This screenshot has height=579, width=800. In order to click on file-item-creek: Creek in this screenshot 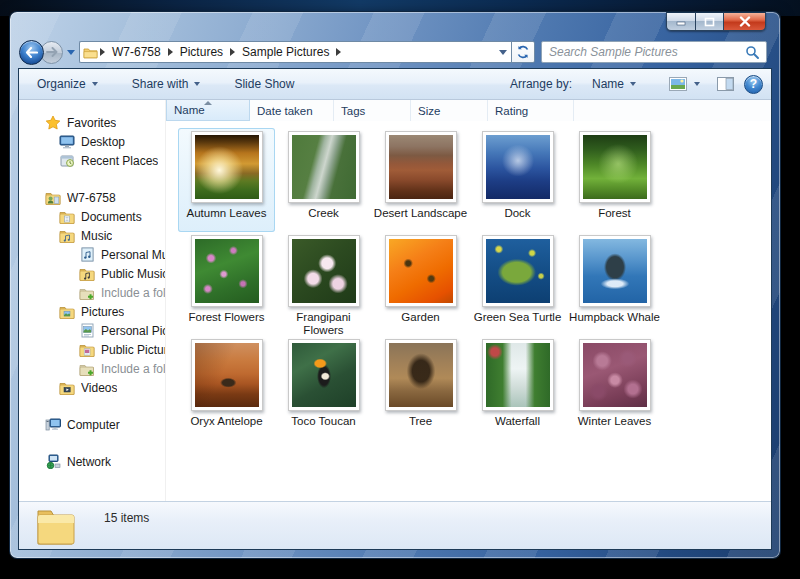, I will do `click(324, 180)`.